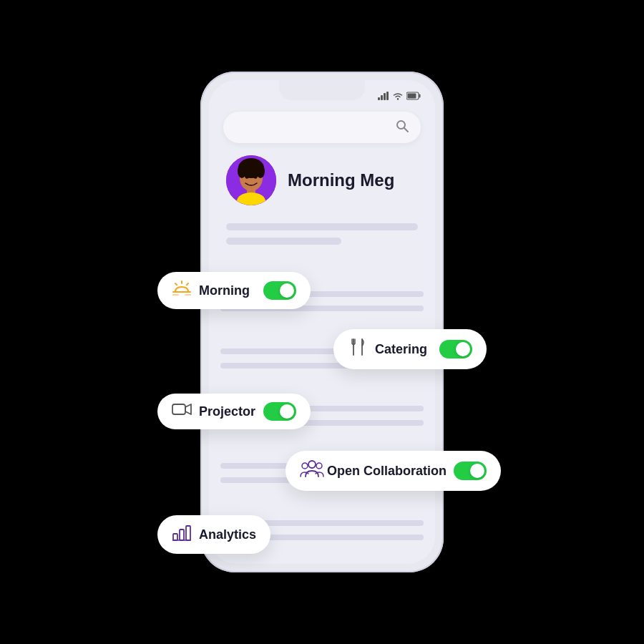  Describe the element at coordinates (251, 180) in the screenshot. I see `avatar-image` at that location.